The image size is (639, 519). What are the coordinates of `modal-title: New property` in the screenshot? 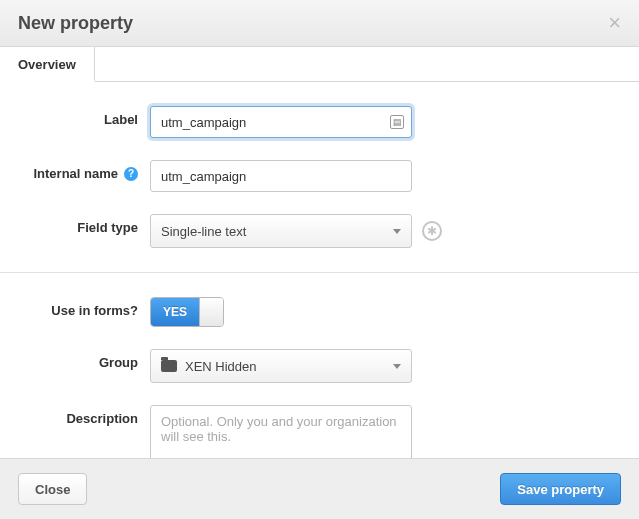 It's located at (76, 24).